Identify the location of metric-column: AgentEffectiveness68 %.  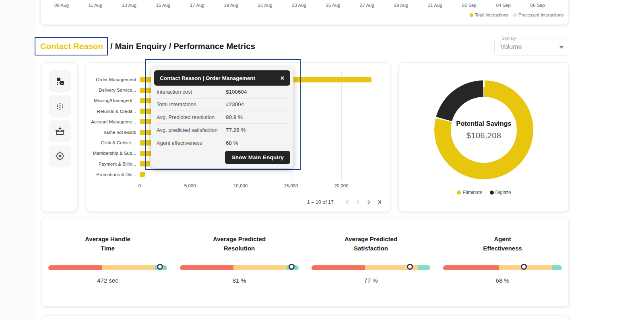
(502, 262).